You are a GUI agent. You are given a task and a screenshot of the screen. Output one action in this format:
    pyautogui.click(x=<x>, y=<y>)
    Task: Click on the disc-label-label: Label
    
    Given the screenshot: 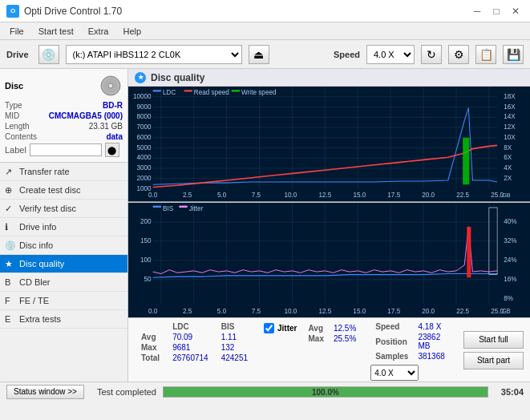 What is the action you would take?
    pyautogui.click(x=16, y=150)
    